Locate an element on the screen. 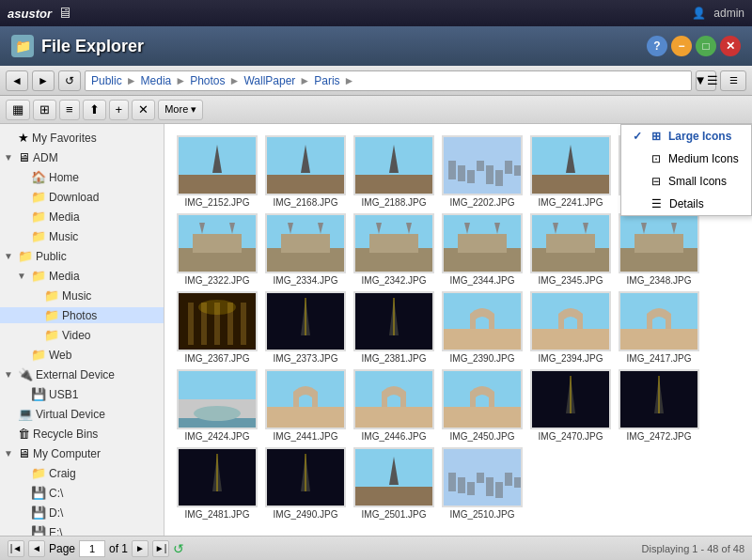  list-item: IMG_2417.JPG is located at coordinates (659, 327).